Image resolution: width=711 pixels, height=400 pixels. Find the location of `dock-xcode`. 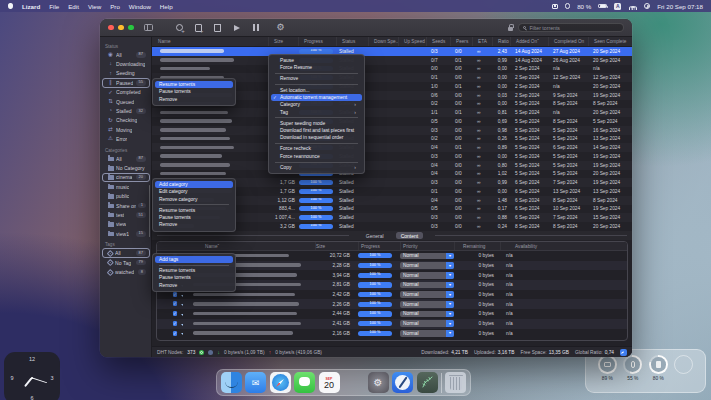

dock-xcode is located at coordinates (402, 382).